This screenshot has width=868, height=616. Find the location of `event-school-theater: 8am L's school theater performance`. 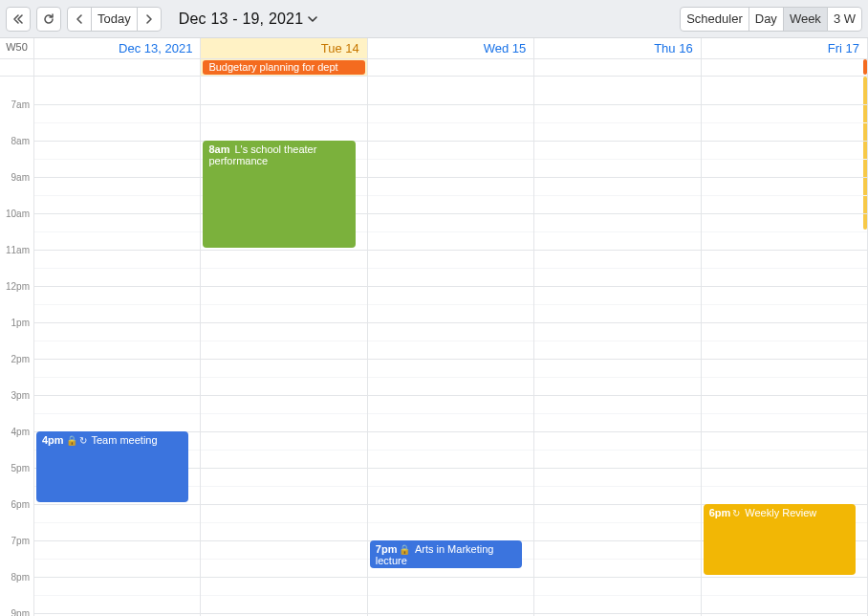

event-school-theater: 8am L's school theater performance is located at coordinates (279, 194).